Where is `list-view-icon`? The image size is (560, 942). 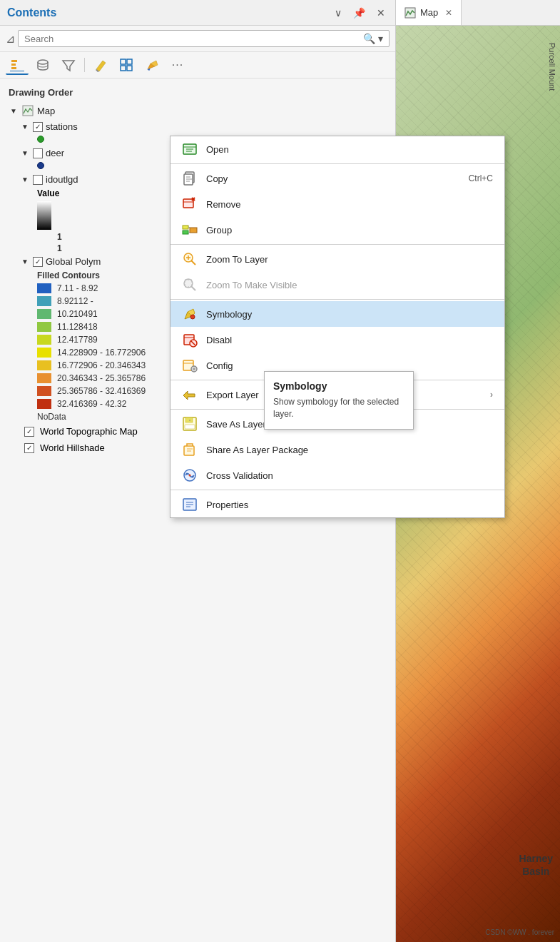
list-view-icon is located at coordinates (17, 64).